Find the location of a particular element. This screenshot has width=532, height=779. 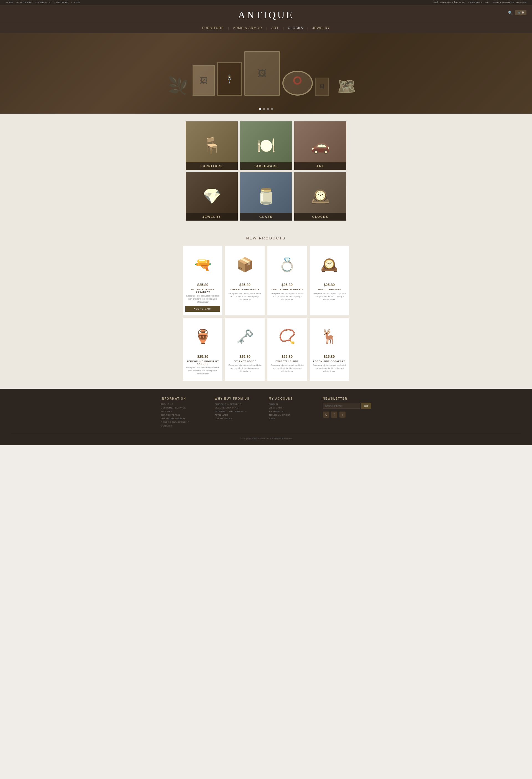

footer-newsletter: NEWSLETTER GO! 𝕏 f ⌂ is located at coordinates (347, 413).